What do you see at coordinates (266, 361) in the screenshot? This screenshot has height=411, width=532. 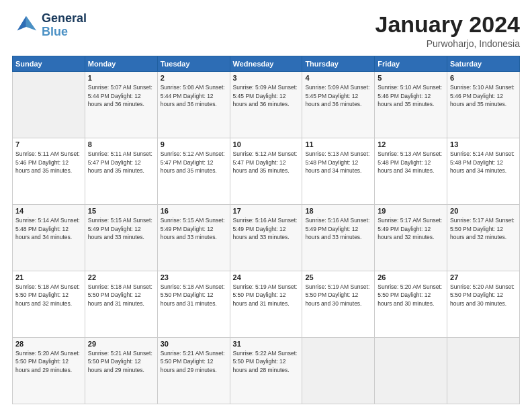 I see `day-info: Sunrise: 5:22 AM Sunset: 5:50 PM Dayligh…` at bounding box center [266, 361].